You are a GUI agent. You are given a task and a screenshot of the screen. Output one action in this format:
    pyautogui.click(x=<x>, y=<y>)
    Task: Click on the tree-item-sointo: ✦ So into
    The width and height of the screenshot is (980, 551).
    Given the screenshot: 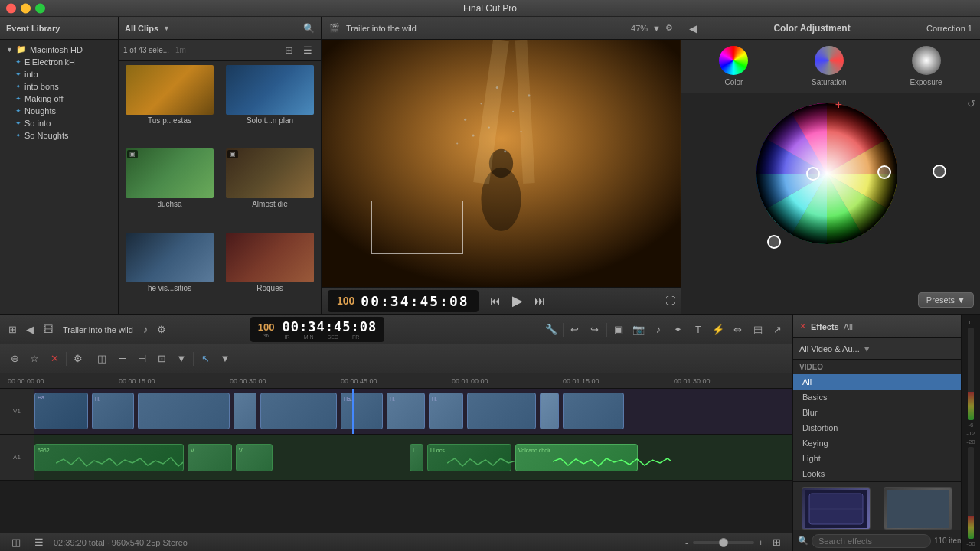 What is the action you would take?
    pyautogui.click(x=59, y=123)
    